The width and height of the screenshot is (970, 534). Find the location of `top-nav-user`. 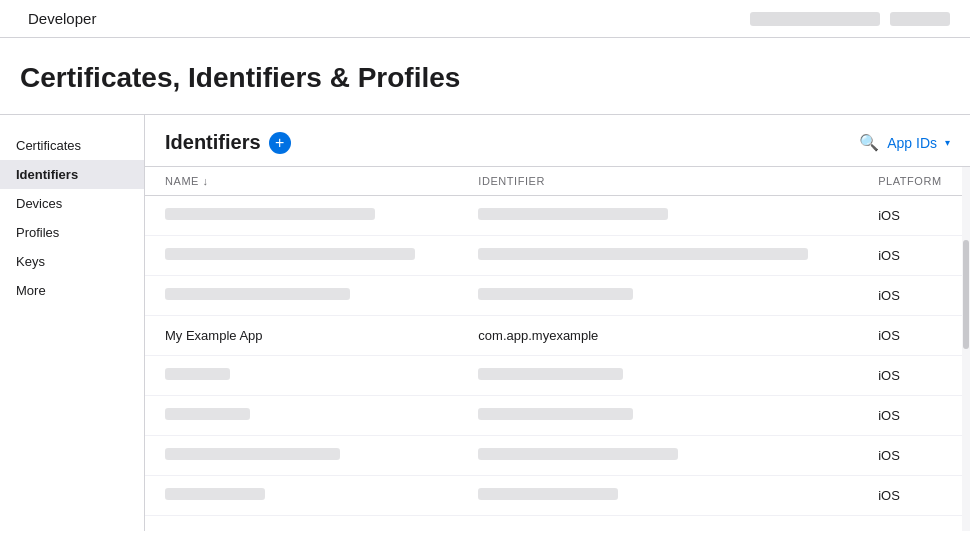

top-nav-user is located at coordinates (850, 19).